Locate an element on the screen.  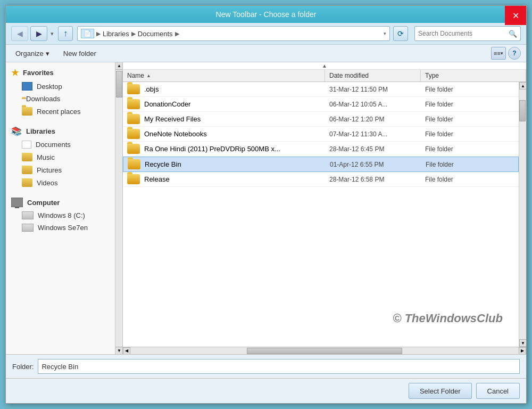
drive-d-icon is located at coordinates (28, 228).